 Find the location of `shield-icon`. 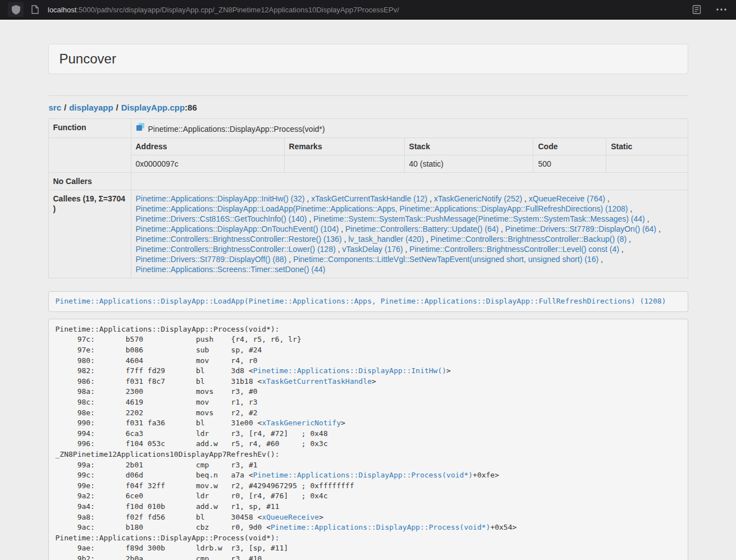

shield-icon is located at coordinates (16, 10).